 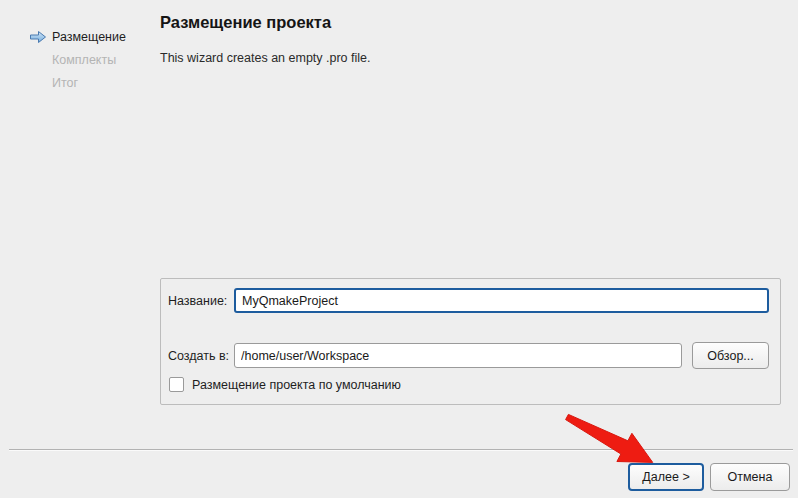 I want to click on next-button-label: алее >, so click(x=670, y=477).